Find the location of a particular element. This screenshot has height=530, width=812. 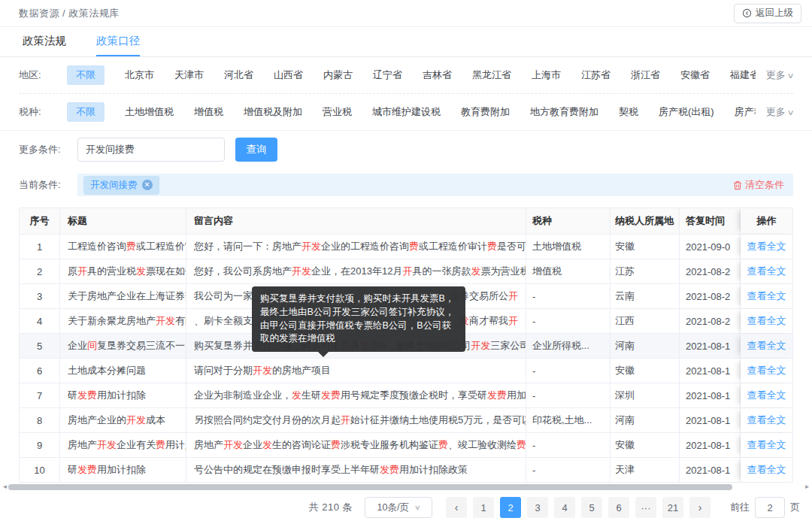

filter-option: 房产税(出租) is located at coordinates (686, 112).